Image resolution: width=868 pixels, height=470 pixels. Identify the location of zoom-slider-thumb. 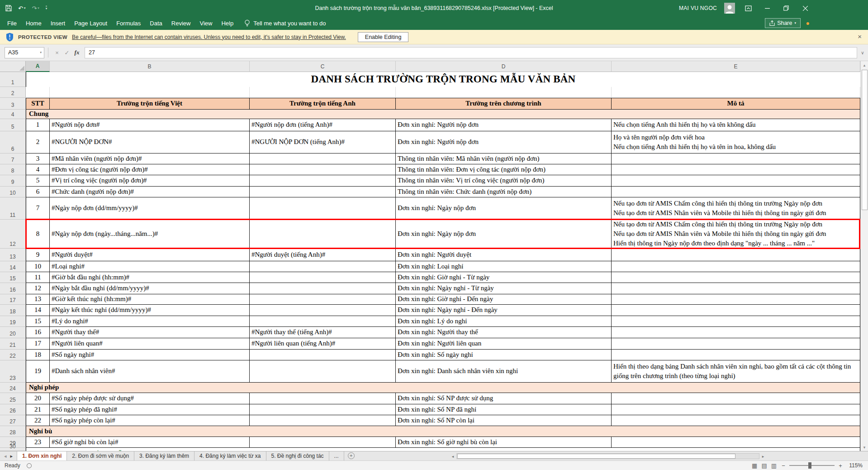
(810, 465).